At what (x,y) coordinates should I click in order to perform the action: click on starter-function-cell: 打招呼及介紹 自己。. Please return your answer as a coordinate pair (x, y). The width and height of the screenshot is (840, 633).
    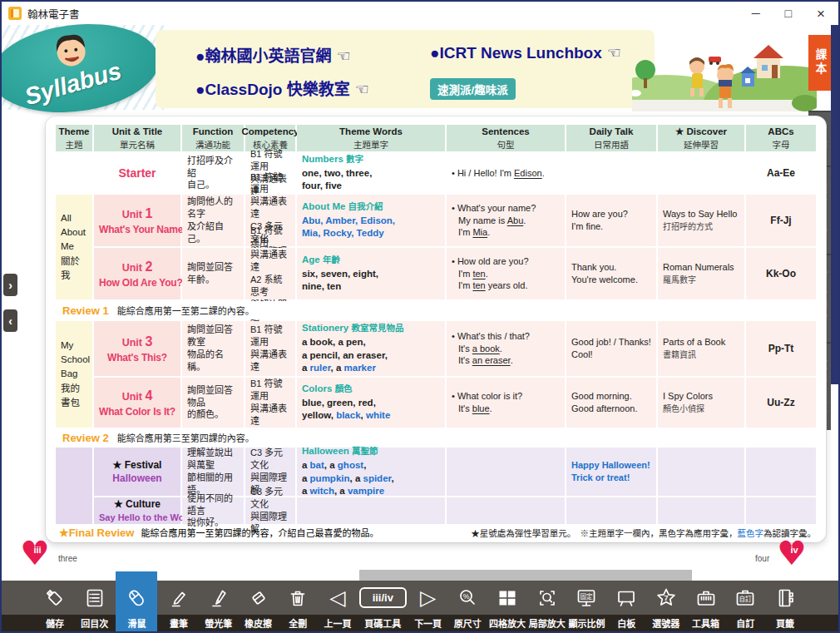
    Looking at the image, I should click on (213, 173).